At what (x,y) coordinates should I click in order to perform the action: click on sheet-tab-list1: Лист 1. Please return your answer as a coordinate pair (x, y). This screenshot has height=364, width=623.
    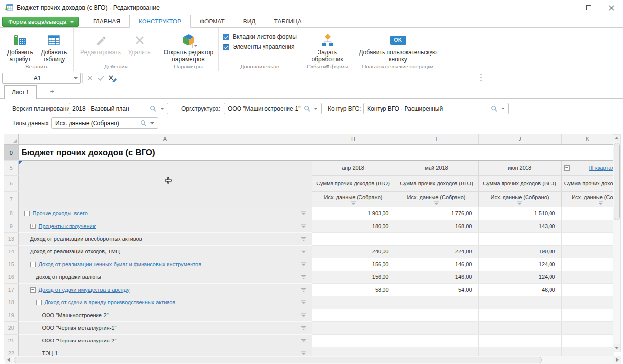
    Looking at the image, I should click on (21, 92).